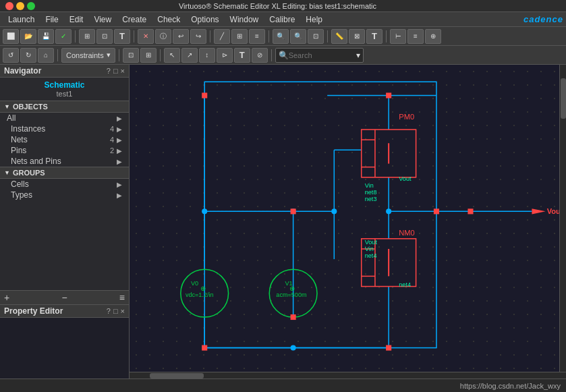 Image resolution: width=566 pixels, height=392 pixels. I want to click on menu-launch: Launch, so click(22, 20).